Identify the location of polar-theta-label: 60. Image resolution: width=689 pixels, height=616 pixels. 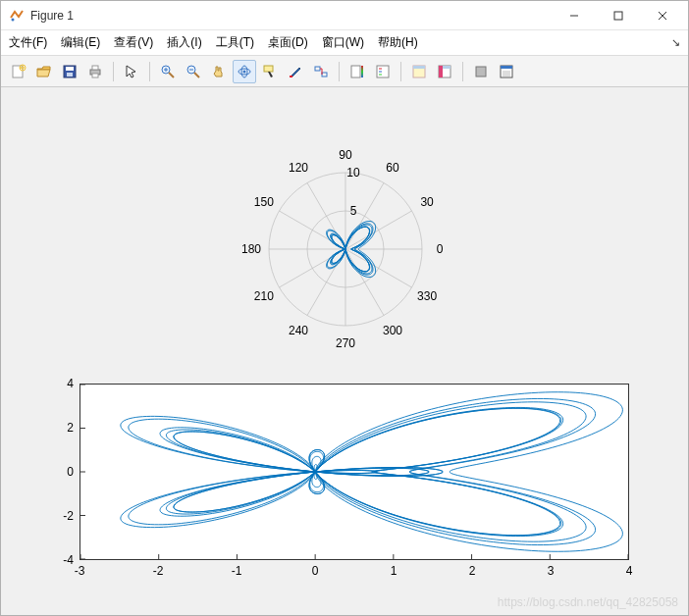
(393, 168).